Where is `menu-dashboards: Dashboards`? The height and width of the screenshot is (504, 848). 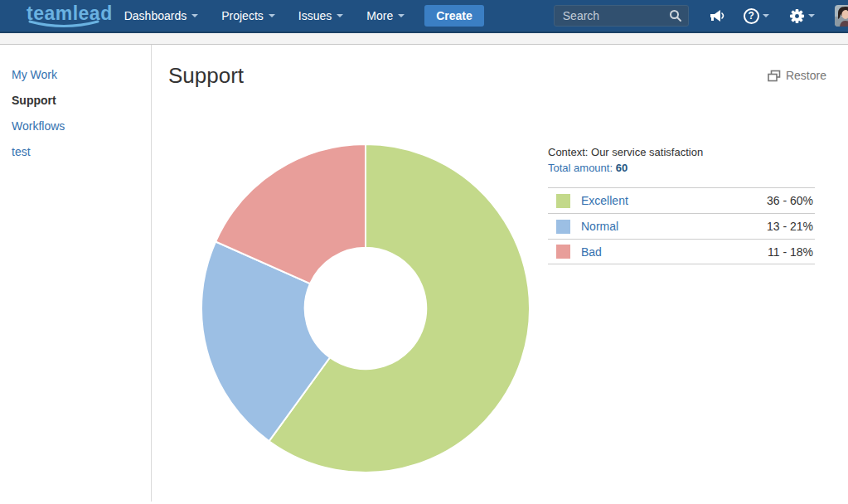
menu-dashboards: Dashboards is located at coordinates (162, 16).